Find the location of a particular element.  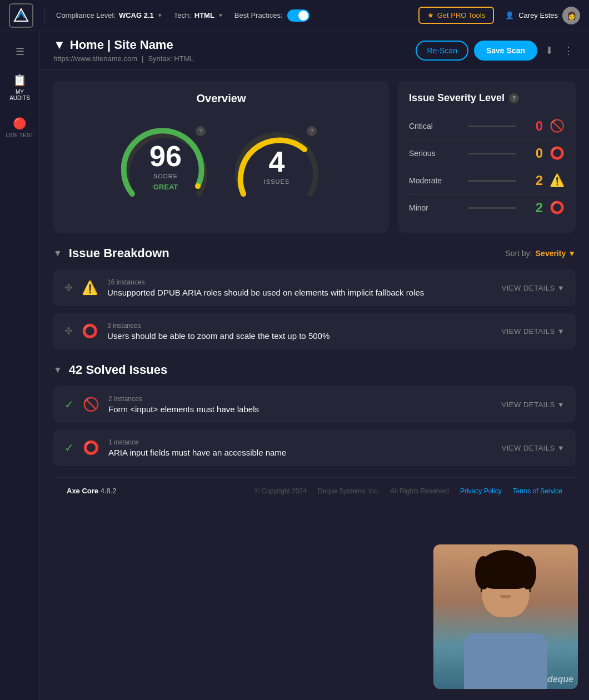

issue-text-0: 16 instances Unsupported DPUB ARIA roles… is located at coordinates (300, 288).